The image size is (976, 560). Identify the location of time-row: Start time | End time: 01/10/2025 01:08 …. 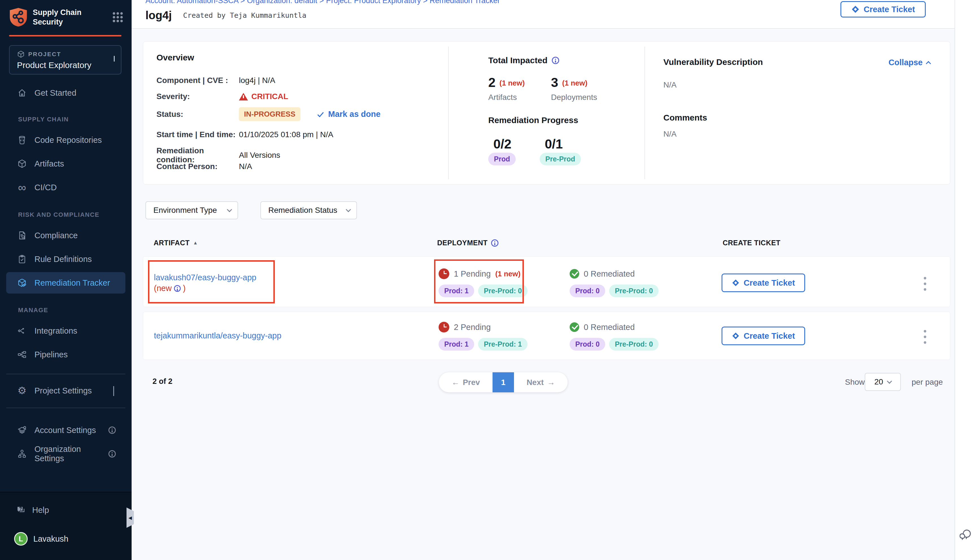
(245, 135).